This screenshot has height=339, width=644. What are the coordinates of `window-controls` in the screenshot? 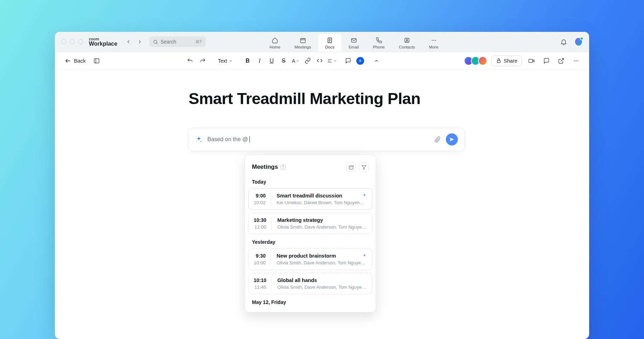 It's located at (72, 42).